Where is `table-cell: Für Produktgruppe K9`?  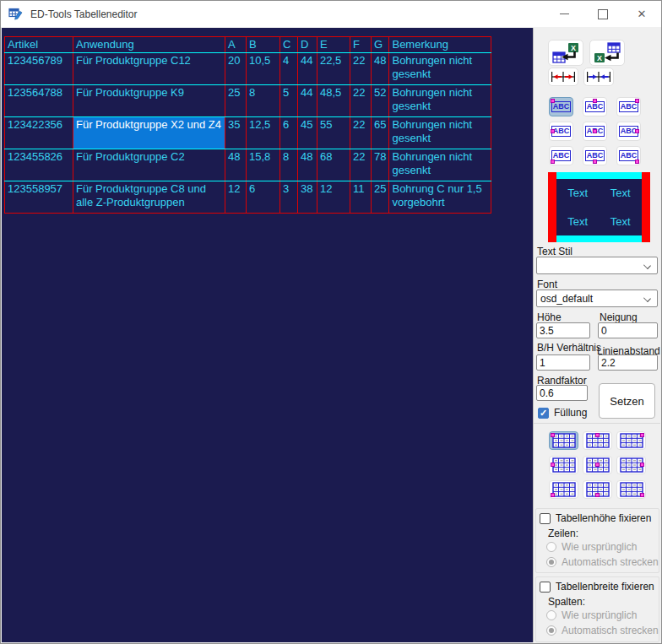 table-cell: Für Produktgruppe K9 is located at coordinates (149, 101).